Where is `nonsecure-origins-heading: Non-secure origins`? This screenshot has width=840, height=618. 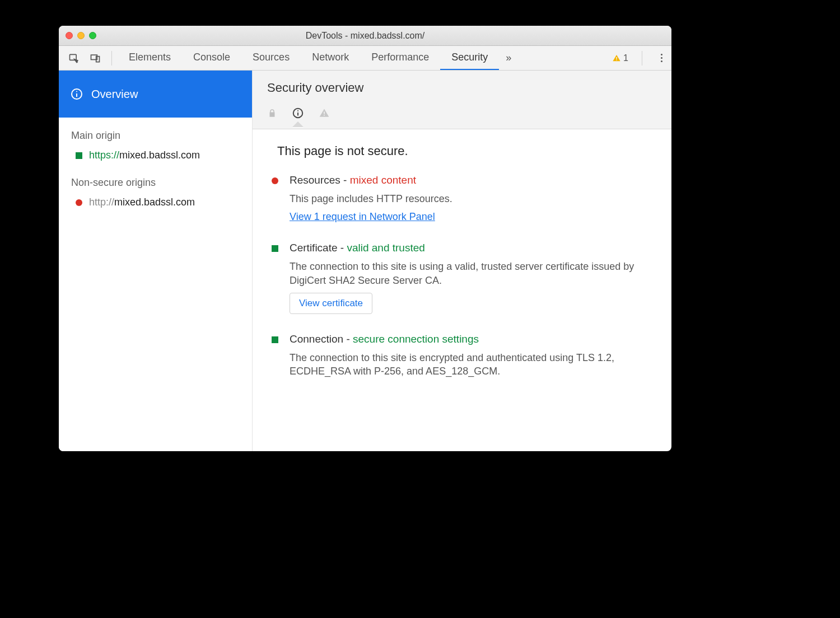
nonsecure-origins-heading: Non-secure origins is located at coordinates (161, 182).